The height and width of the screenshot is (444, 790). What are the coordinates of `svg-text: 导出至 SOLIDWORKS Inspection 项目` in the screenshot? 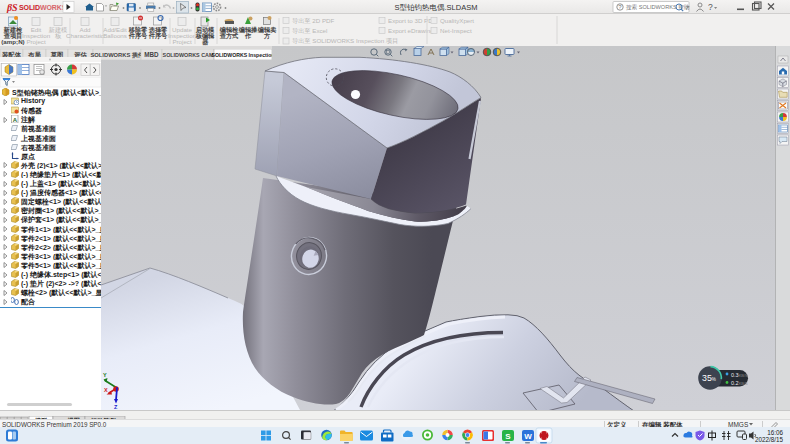 It's located at (345, 41).